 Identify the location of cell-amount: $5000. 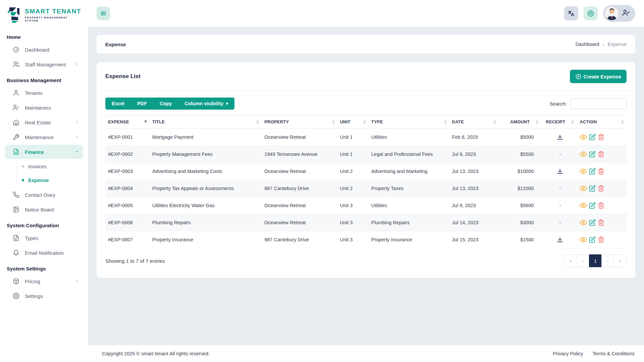
(521, 137).